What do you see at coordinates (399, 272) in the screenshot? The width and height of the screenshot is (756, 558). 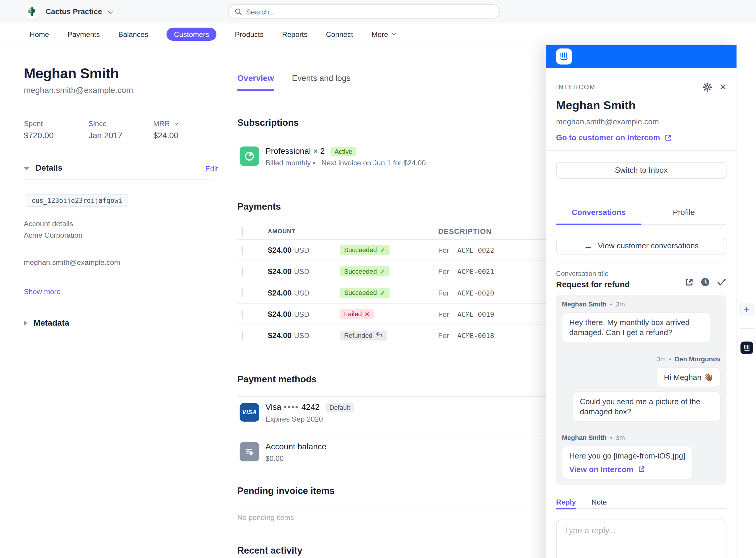 I see `payment-row: $24.00USD Succeeded✓ ForACME-0021` at bounding box center [399, 272].